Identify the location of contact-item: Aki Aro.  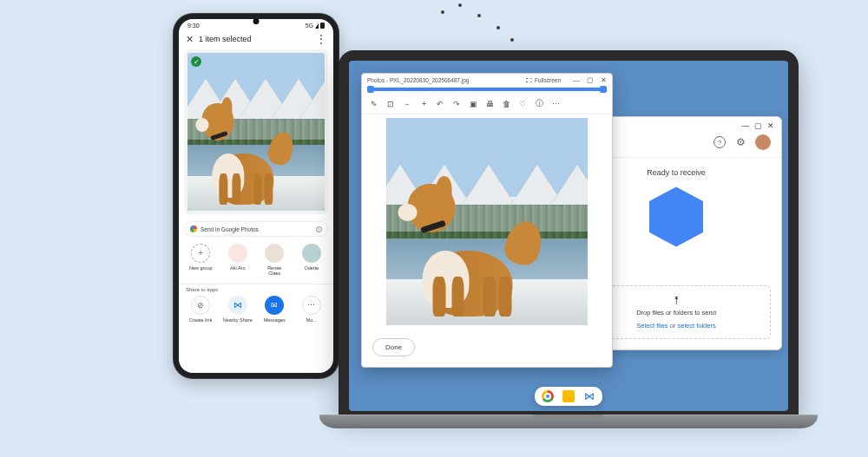
(238, 260).